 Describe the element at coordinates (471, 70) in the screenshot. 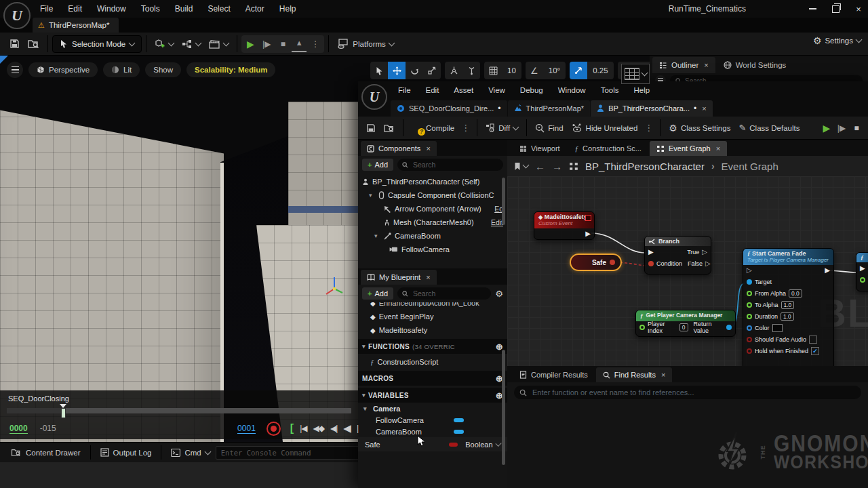

I see `local-gizmo-toggle` at that location.